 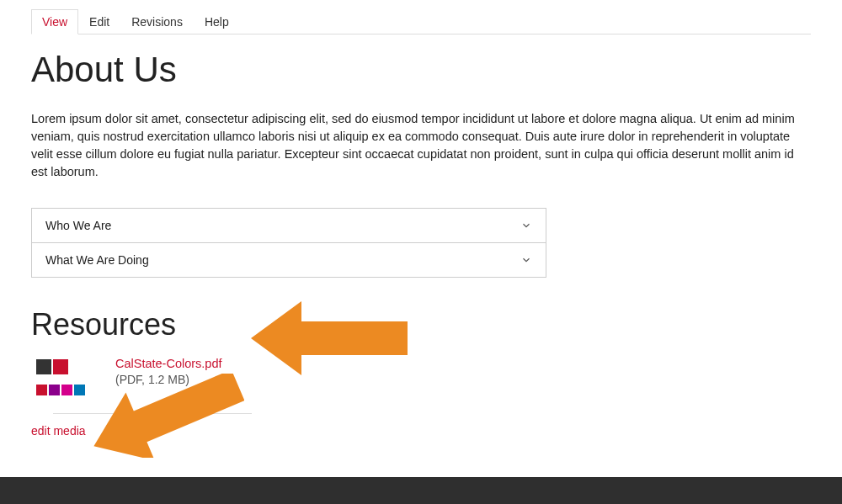 What do you see at coordinates (289, 242) in the screenshot?
I see `accordion: Who We Are What We Are Doing` at bounding box center [289, 242].